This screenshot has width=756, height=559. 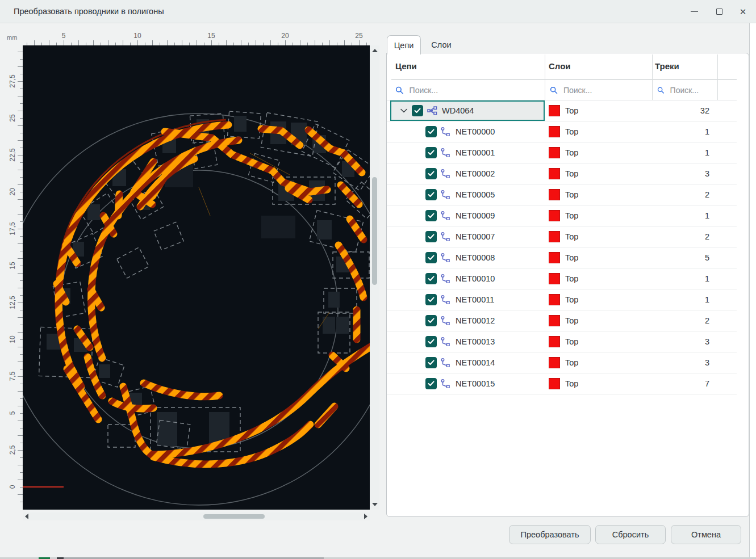 What do you see at coordinates (475, 384) in the screenshot?
I see `net-name: NET00015` at bounding box center [475, 384].